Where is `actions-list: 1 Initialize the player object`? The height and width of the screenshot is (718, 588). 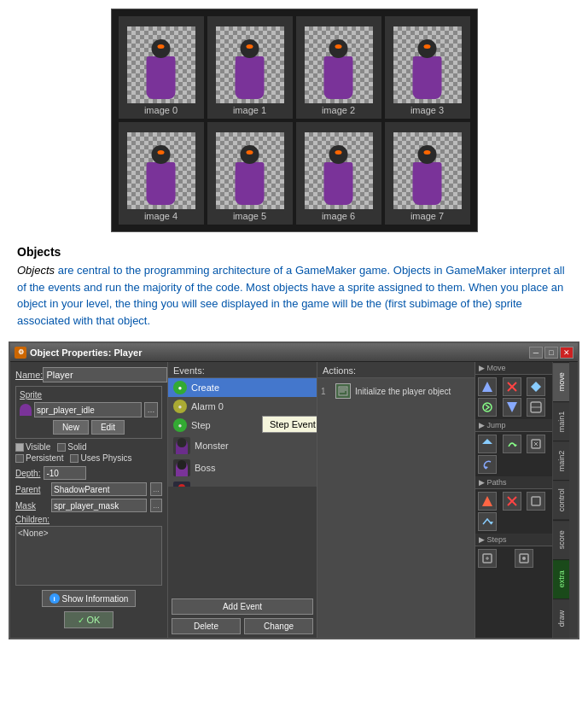
actions-list: 1 Initialize the player object is located at coordinates (396, 508).